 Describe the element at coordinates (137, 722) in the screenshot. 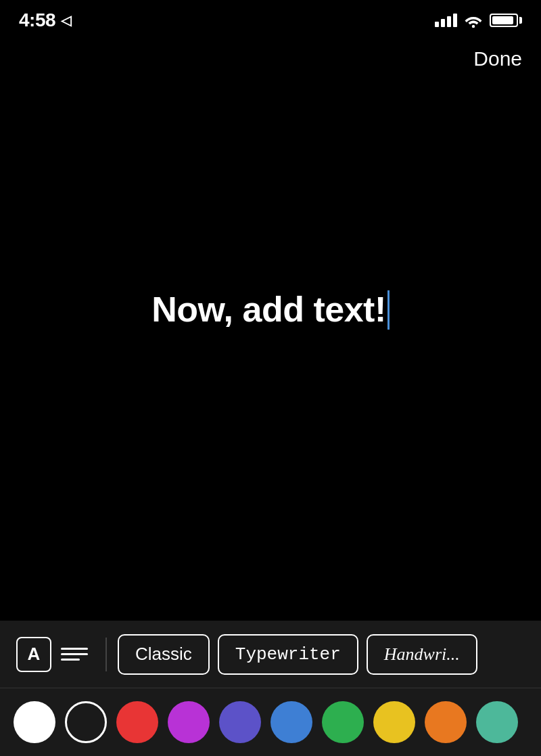

I see `color-swatch-red` at that location.